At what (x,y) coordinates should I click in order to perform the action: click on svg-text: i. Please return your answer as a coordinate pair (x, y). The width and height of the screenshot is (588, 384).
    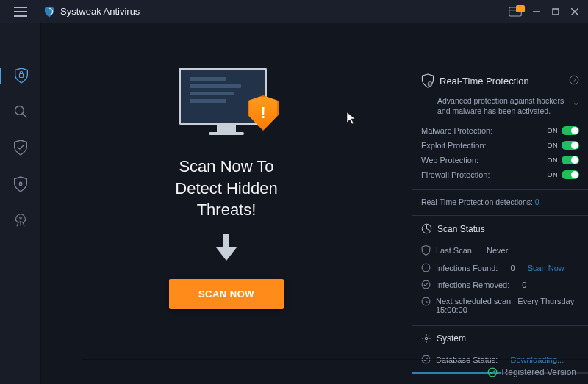
    Looking at the image, I should click on (431, 85).